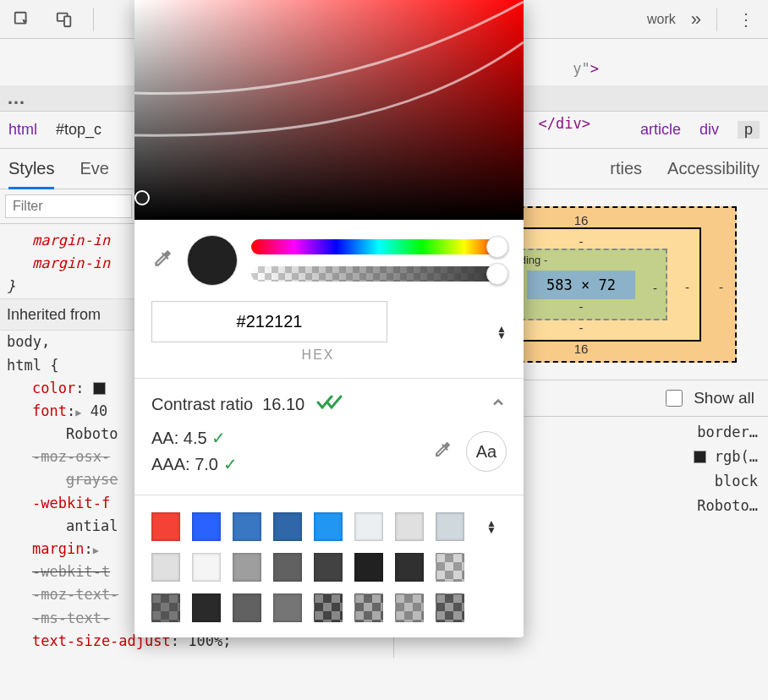 The width and height of the screenshot is (768, 700). Describe the element at coordinates (491, 527) in the screenshot. I see `palette-switcher: ▲▼` at that location.